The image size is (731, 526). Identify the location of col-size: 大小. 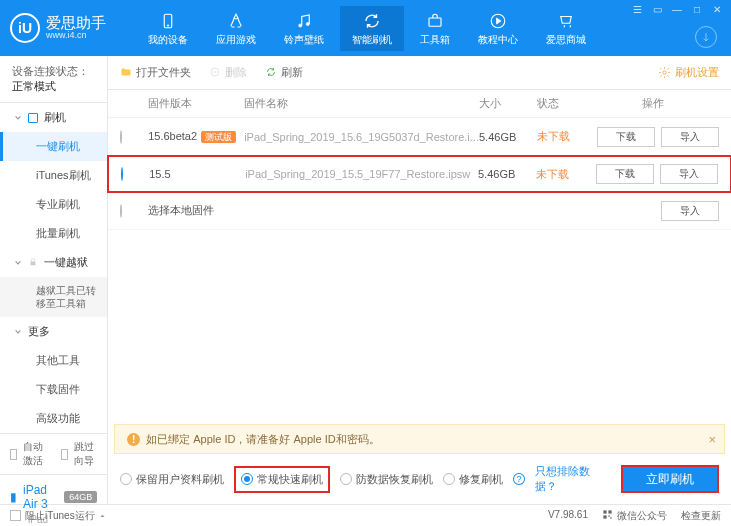
(508, 104).